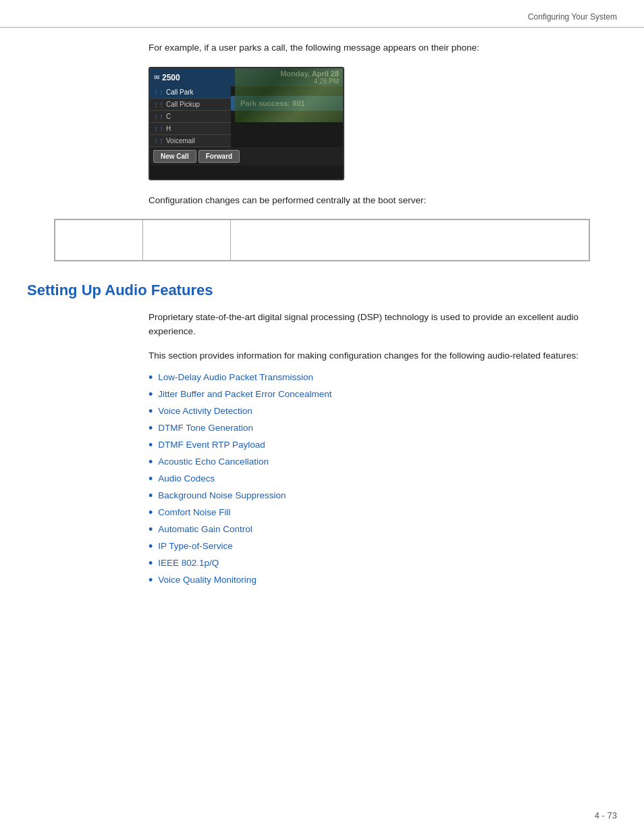  Describe the element at coordinates (383, 356) in the screenshot. I see `section-paragraph-2: This section provides information for ma…` at that location.